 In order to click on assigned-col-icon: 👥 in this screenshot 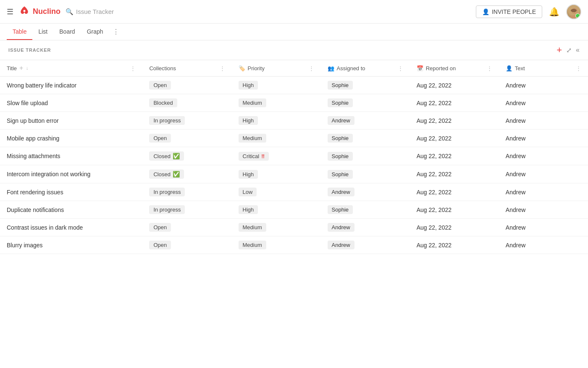, I will do `click(331, 68)`.